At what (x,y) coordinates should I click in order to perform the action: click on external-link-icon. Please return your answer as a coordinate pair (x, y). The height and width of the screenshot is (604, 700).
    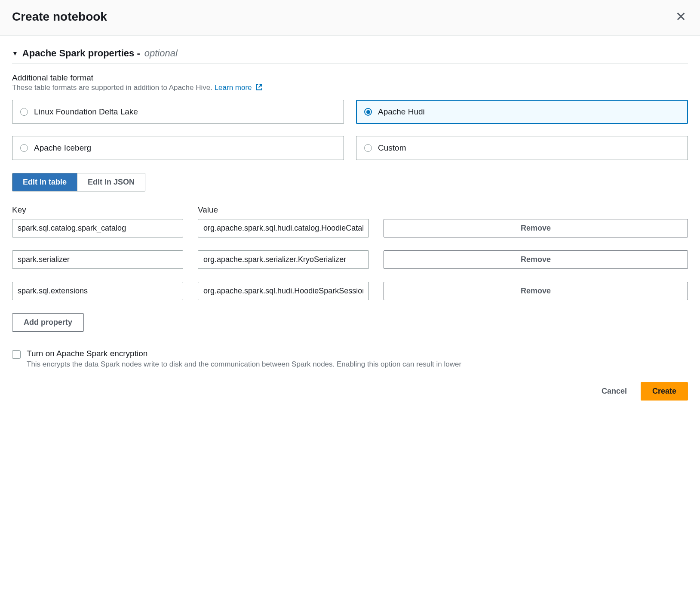
    Looking at the image, I should click on (259, 88).